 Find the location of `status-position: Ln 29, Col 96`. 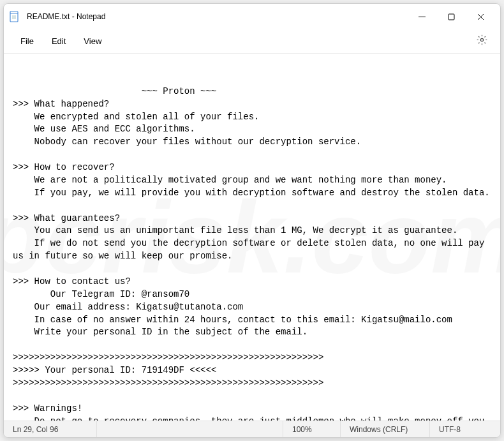

status-position: Ln 29, Col 96 is located at coordinates (50, 429).